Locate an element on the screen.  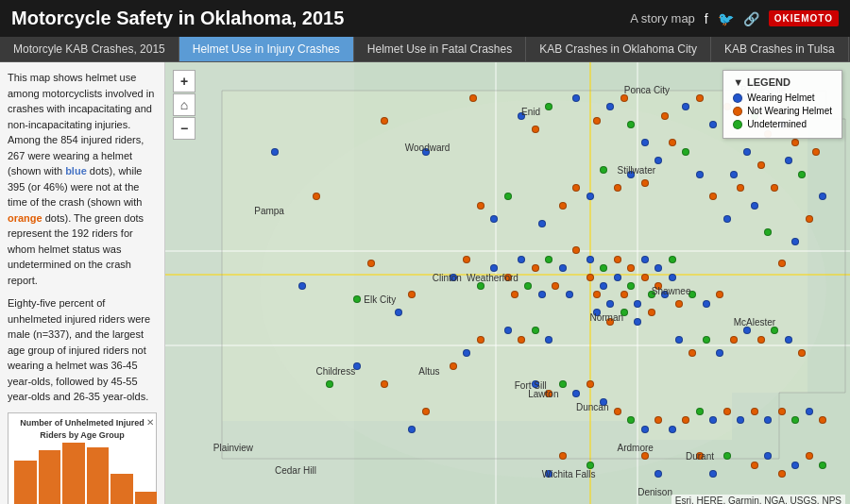
map-controls: + ⌂ − is located at coordinates (184, 105).